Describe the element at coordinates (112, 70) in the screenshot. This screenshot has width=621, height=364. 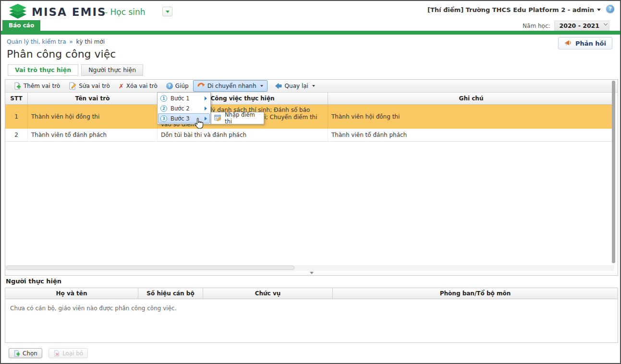
I see `tab-nguoi-thuc-hien: Người thực hiện` at that location.